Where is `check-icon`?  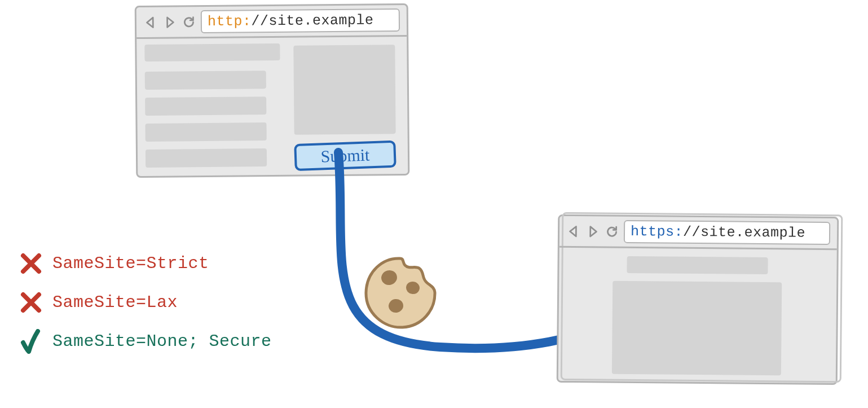
check-icon is located at coordinates (31, 341).